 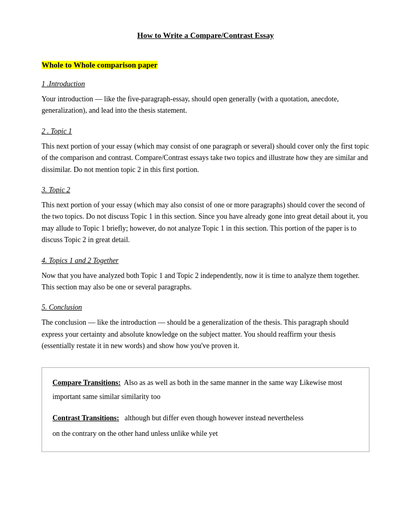 What do you see at coordinates (206, 261) in the screenshot?
I see `section-4-heading: 4. Topics 1 and 2 Together` at bounding box center [206, 261].